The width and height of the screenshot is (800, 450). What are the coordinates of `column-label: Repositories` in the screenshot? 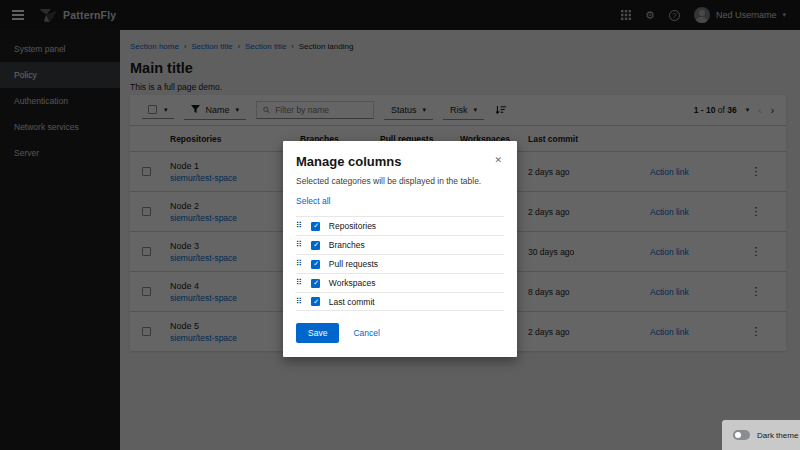 It's located at (352, 226).